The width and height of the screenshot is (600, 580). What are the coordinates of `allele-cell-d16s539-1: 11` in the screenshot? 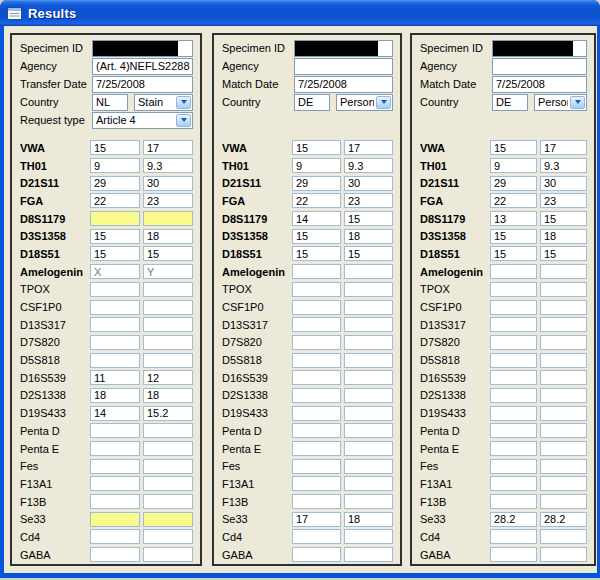 It's located at (115, 378).